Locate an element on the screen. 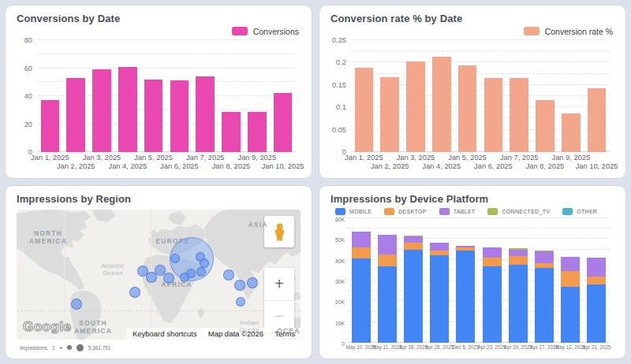 The height and width of the screenshot is (364, 631). panel-title: Impressions by Region is located at coordinates (159, 199).